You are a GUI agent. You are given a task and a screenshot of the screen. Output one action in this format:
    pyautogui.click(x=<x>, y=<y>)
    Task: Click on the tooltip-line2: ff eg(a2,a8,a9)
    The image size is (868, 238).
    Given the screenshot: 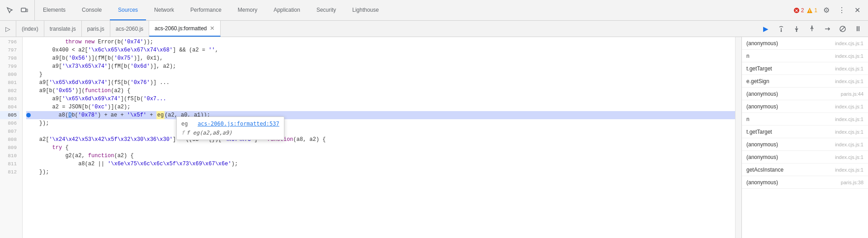 What is the action you would take?
    pyautogui.click(x=231, y=133)
    